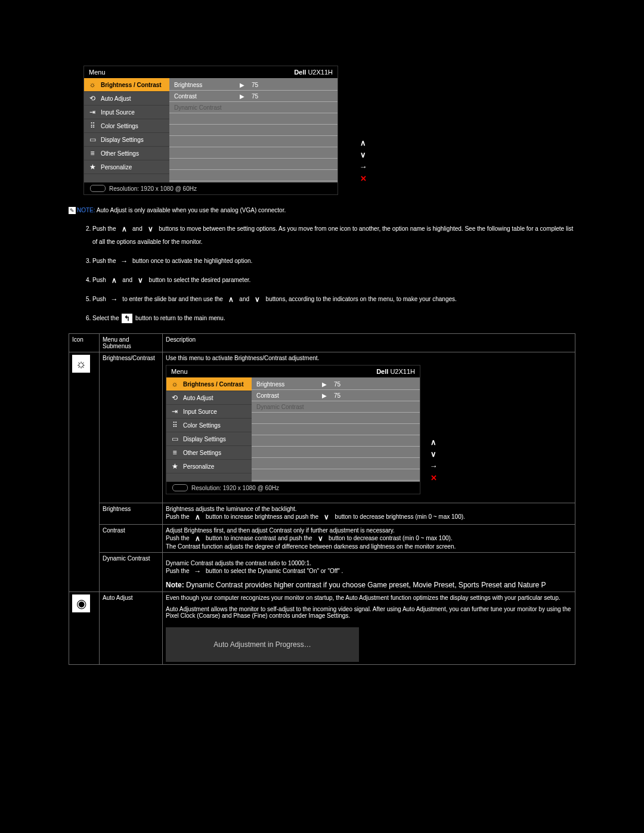 The image size is (644, 833). I want to click on instruction-6: Select the ↰ button to return to the mai…, so click(334, 318).